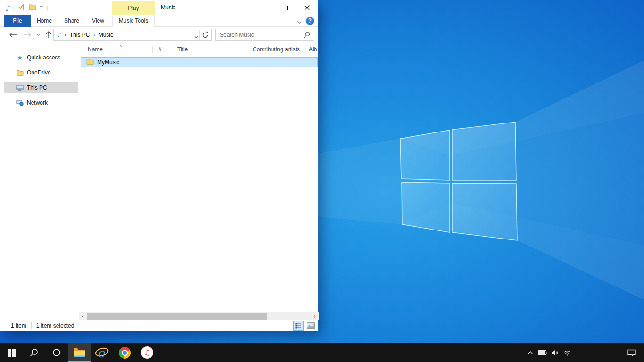  What do you see at coordinates (40, 177) in the screenshot?
I see `sidebar: ★ Quick access OneDrive This PC` at bounding box center [40, 177].